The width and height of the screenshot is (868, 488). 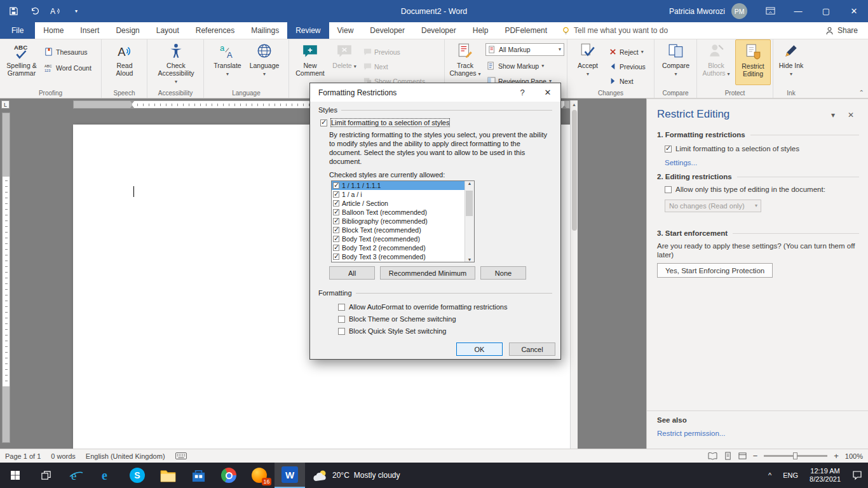 I want to click on close-button: ✕, so click(x=854, y=11).